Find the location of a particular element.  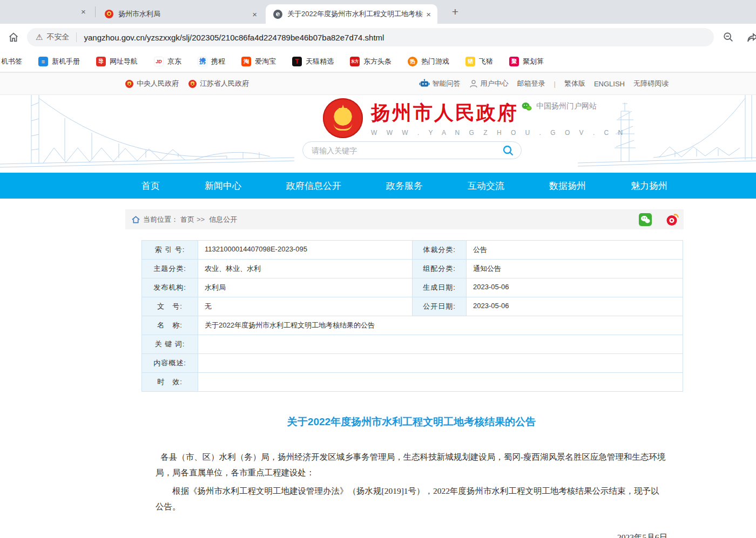

nav-item-info-disclosure: 政府信息公开 is located at coordinates (314, 186).